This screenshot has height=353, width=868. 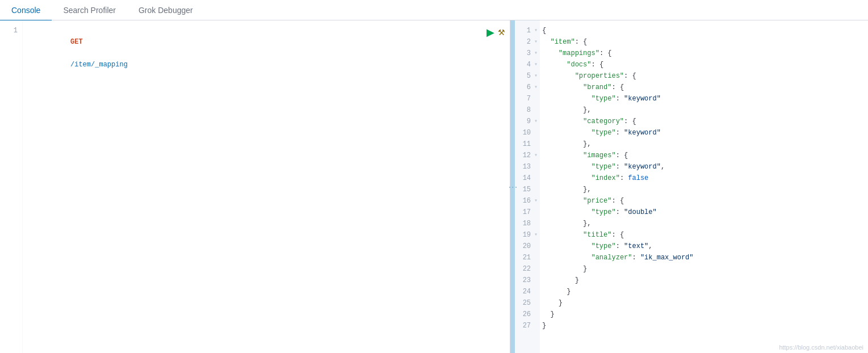 What do you see at coordinates (705, 178) in the screenshot?
I see `response-line-14: "index": false` at bounding box center [705, 178].